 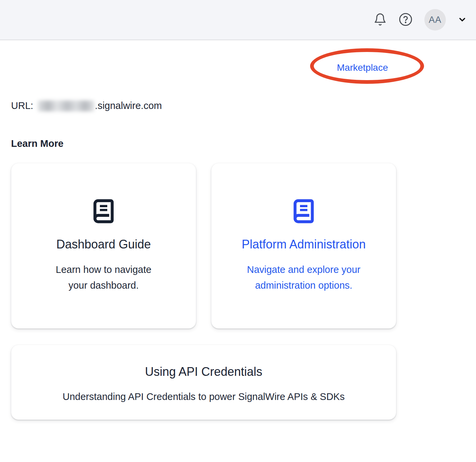 What do you see at coordinates (304, 244) in the screenshot?
I see `card-title: Platform Administration` at bounding box center [304, 244].